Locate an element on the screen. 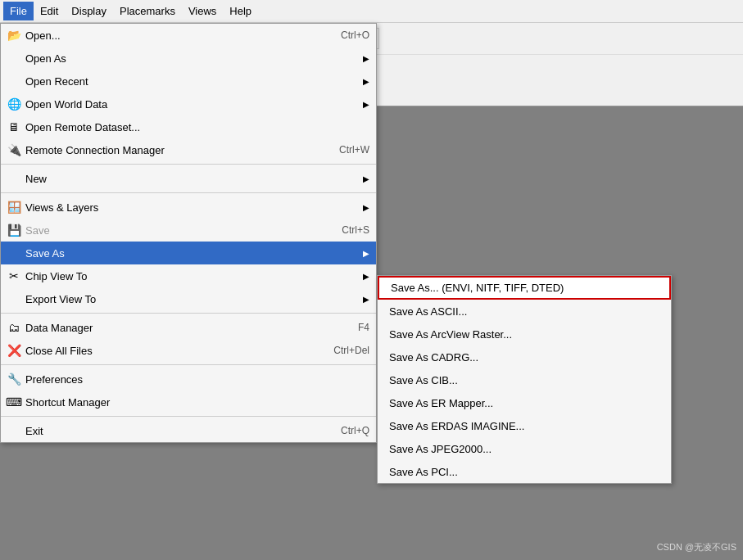  menu-item-remote-conn: 🔌 Remote Connection Manager Ctrl+W is located at coordinates (188, 150).